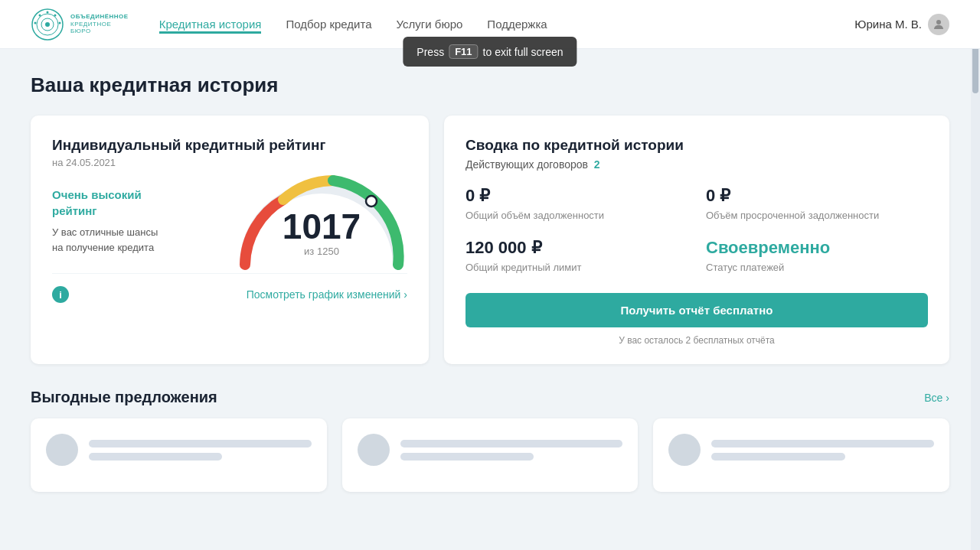 This screenshot has height=550, width=980. I want to click on offer-cards-row, so click(490, 455).